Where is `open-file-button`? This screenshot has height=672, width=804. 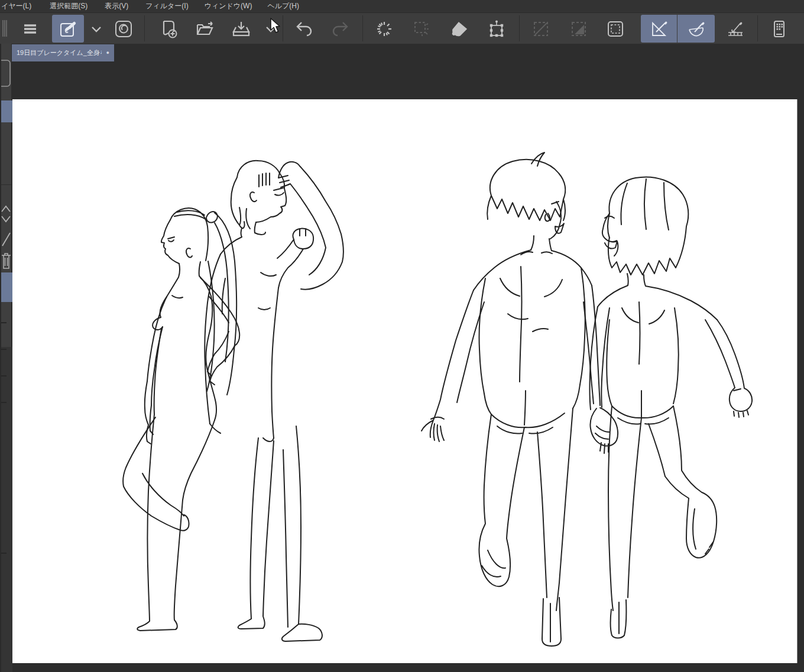 open-file-button is located at coordinates (205, 28).